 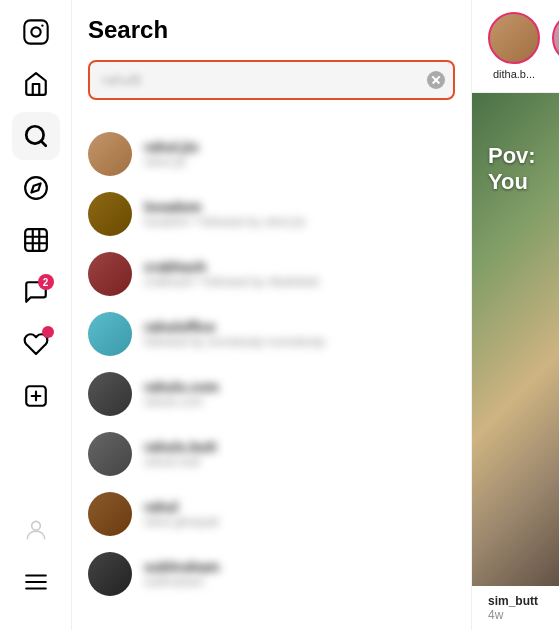 What do you see at coordinates (300, 574) in the screenshot?
I see `result-info: subhraham subhraham` at bounding box center [300, 574].